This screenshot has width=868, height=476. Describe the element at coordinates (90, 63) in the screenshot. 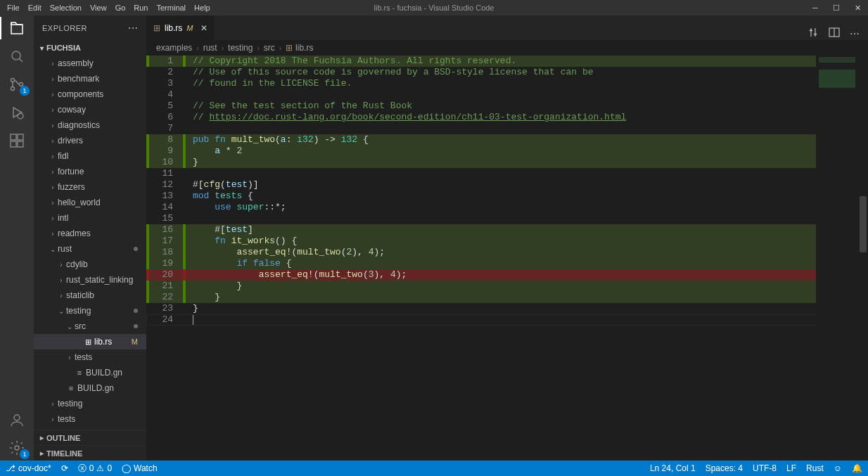

I see `folder-assembly: ›assembly` at that location.